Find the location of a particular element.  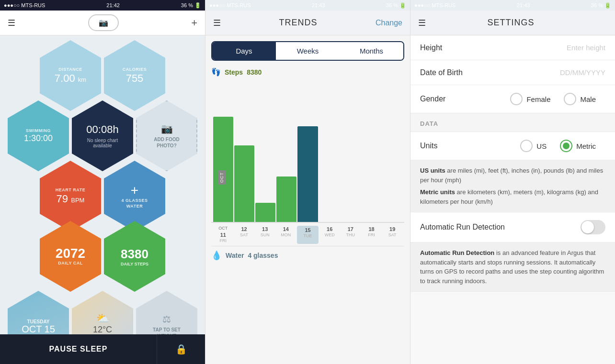

change-button: Change is located at coordinates (389, 23).